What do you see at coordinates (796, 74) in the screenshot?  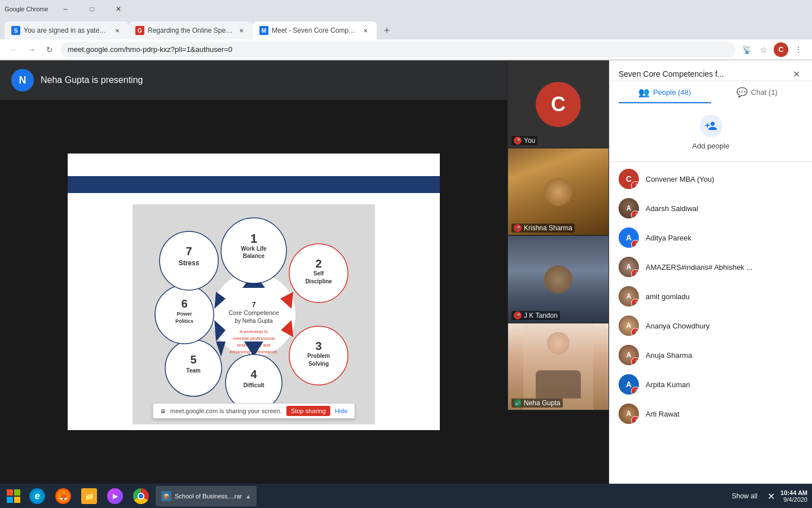 I see `panel-close-button: ✕` at bounding box center [796, 74].